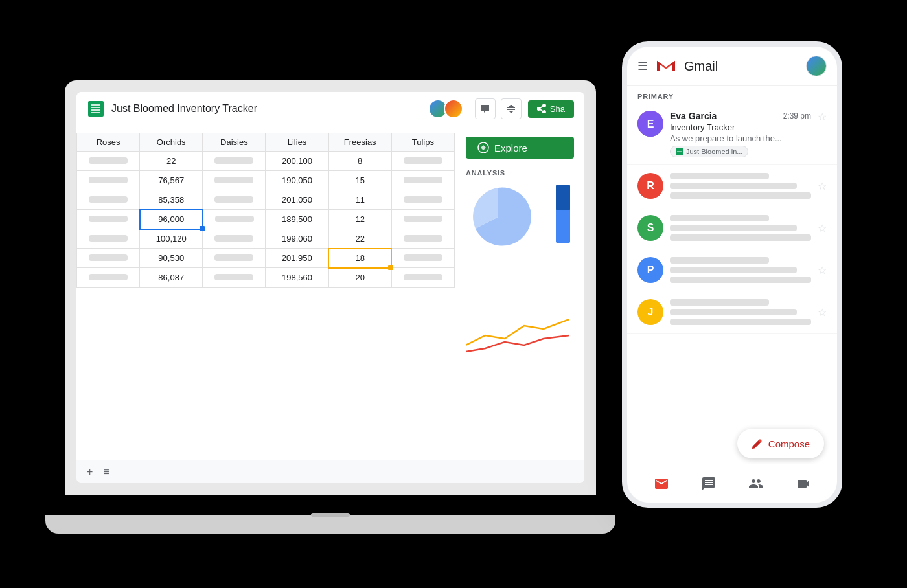  Describe the element at coordinates (297, 161) in the screenshot. I see `cell: 200,100` at that location.